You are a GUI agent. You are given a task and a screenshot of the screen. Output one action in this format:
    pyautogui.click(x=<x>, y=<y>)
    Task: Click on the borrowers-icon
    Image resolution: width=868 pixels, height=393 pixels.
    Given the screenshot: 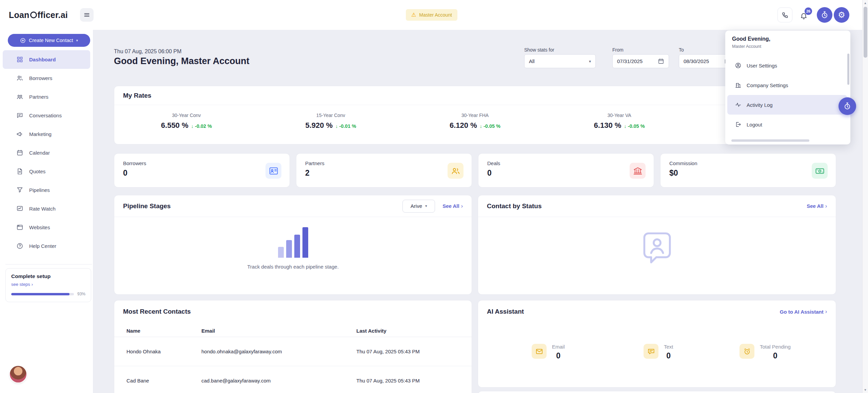 What is the action you would take?
    pyautogui.click(x=20, y=78)
    